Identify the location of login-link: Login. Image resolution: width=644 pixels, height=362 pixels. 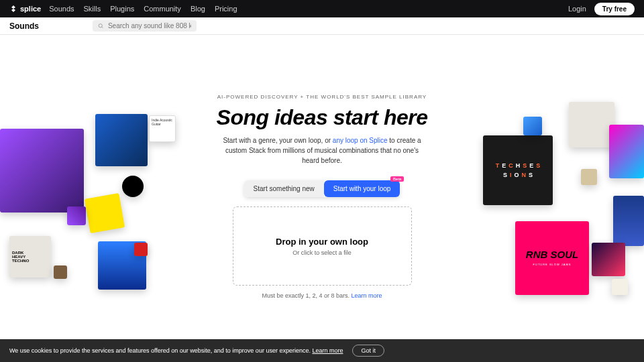
(577, 9).